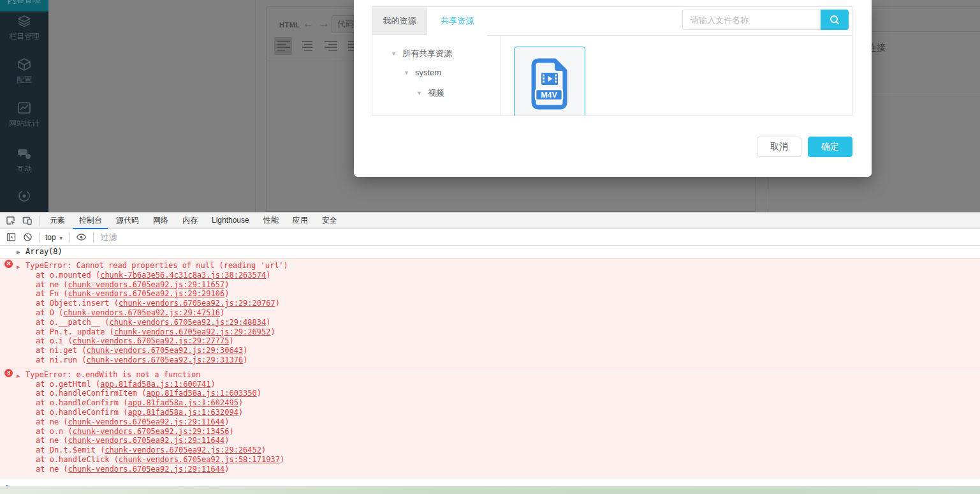 The image size is (980, 494). Describe the element at coordinates (24, 170) in the screenshot. I see `sidebar-item-label: 互动` at that location.